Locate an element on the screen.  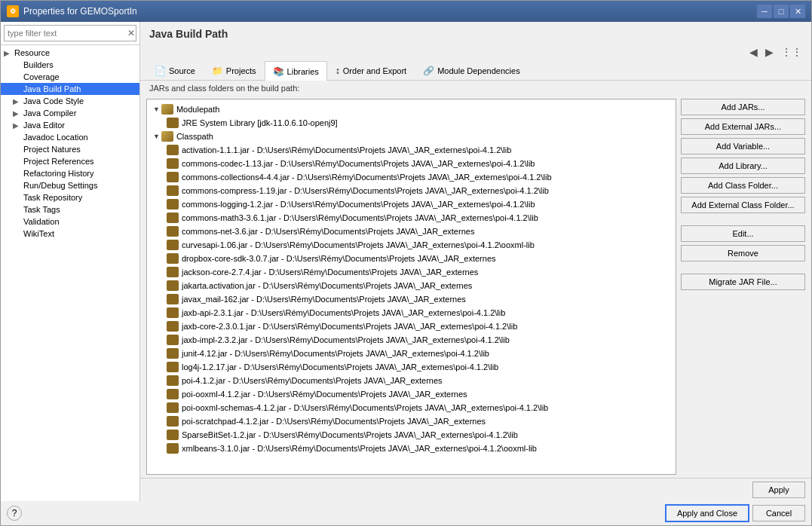
module-deps-tab-label: Module Dependencies is located at coordinates (478, 71).